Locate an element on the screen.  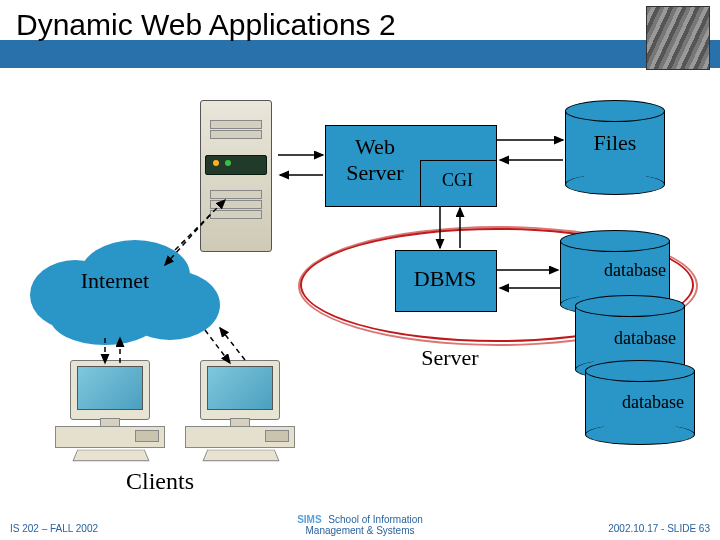
footer-right: 2002.10.17 - SLIDE 63 is located at coordinates (659, 528).